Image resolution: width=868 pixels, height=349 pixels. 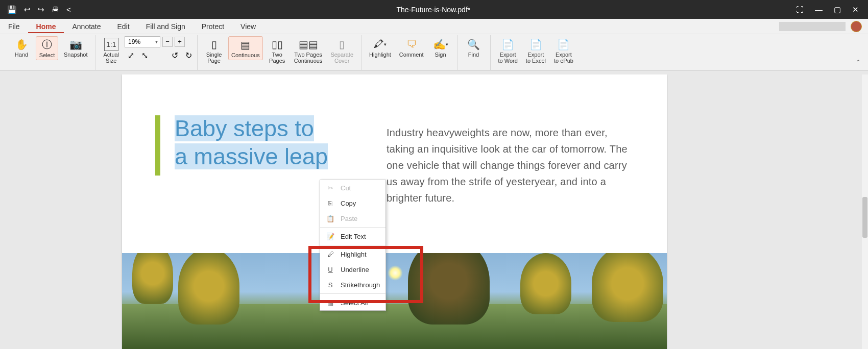 What do you see at coordinates (353, 269) in the screenshot?
I see `ctx-underline: UUnderline` at bounding box center [353, 269].